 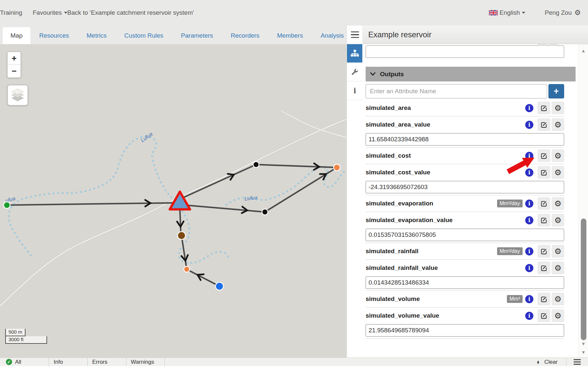 What do you see at coordinates (50, 13) in the screenshot?
I see `favourites-menu: Favourites` at bounding box center [50, 13].